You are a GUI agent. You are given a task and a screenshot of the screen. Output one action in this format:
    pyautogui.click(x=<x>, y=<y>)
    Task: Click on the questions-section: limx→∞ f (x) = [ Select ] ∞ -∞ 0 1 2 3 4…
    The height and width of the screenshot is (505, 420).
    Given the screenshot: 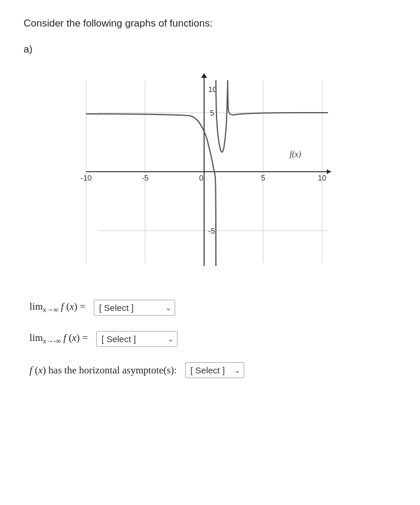 What is the action you would take?
    pyautogui.click(x=210, y=339)
    